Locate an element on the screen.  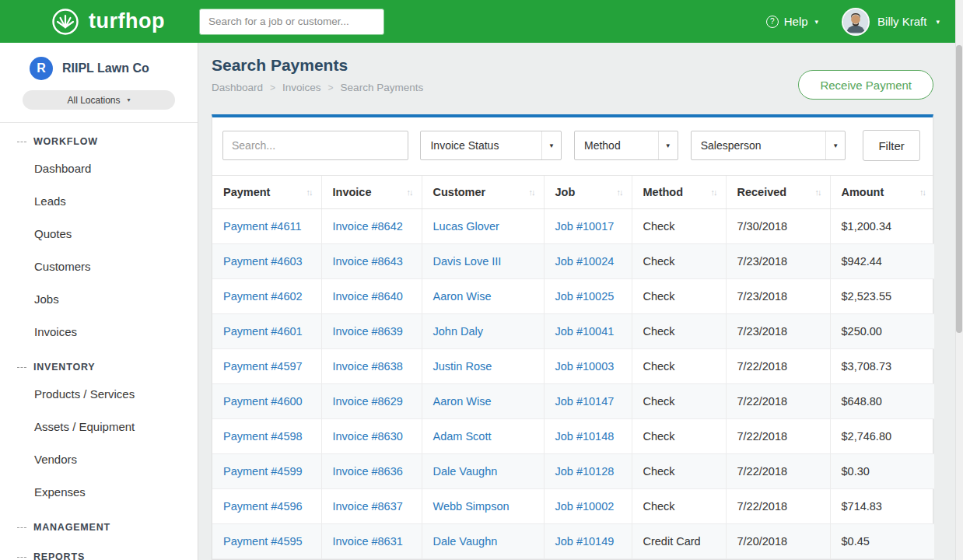
sidebar-item-customers: Customers is located at coordinates (99, 267).